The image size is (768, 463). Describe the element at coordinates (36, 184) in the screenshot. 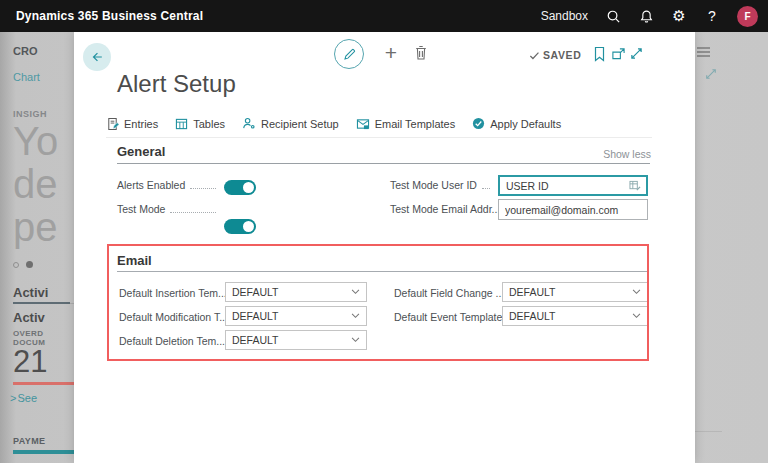

I see `insight-headline: Yo de pe` at that location.